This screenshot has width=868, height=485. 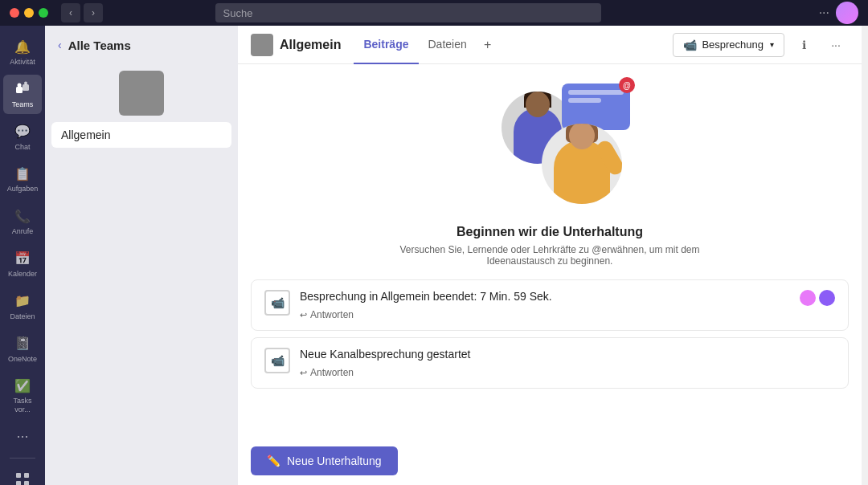 What do you see at coordinates (277, 361) in the screenshot?
I see `video-call-icon-2: 📹` at bounding box center [277, 361].